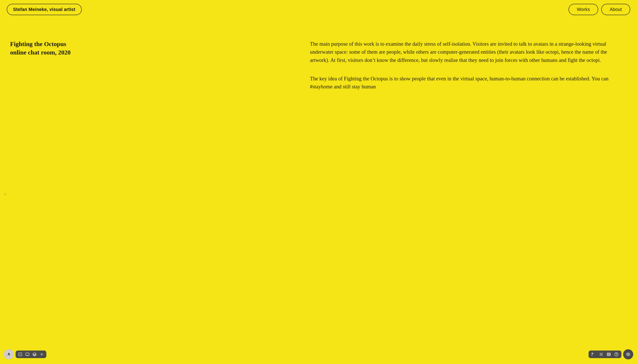 This screenshot has height=364, width=637. I want to click on screen-tool-icon, so click(28, 354).